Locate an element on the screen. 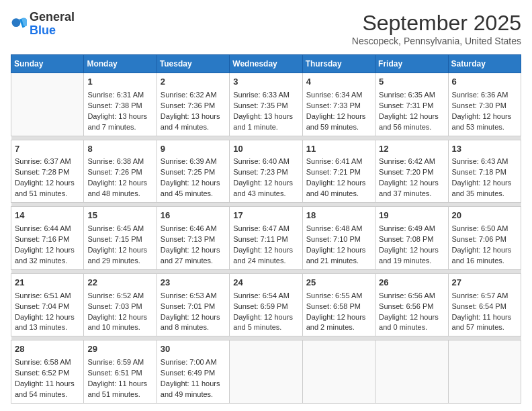 Image resolution: width=532 pixels, height=411 pixels. calendar-cell: 19Sunrise: 6:49 AMSunset: 7:08 PMDayligh… is located at coordinates (412, 238).